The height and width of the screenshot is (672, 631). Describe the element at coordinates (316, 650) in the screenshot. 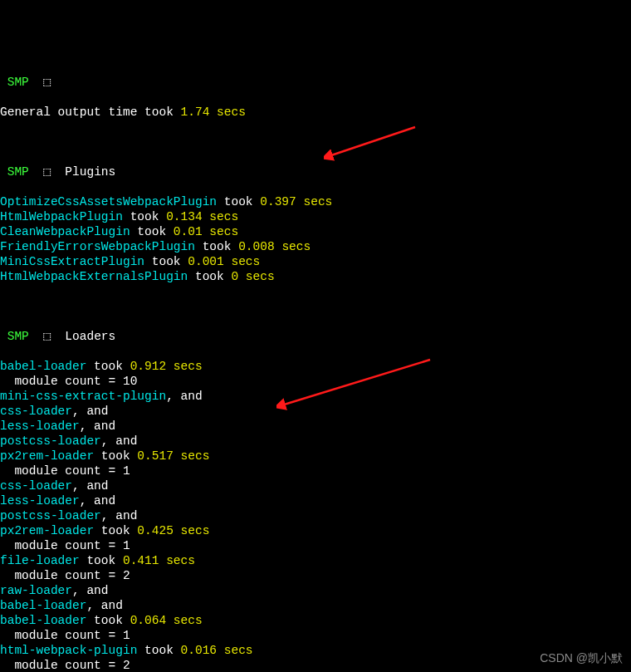

I see `loader-line: html-webpack-plugin took 0.016 secs` at that location.